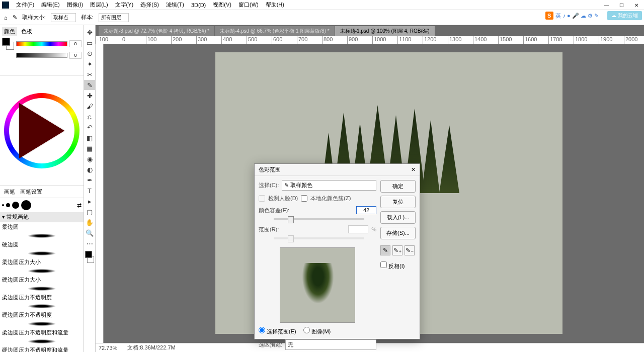 This screenshot has width=644, height=352. What do you see at coordinates (8, 44) in the screenshot?
I see `fg-bg-swatch` at bounding box center [8, 44].